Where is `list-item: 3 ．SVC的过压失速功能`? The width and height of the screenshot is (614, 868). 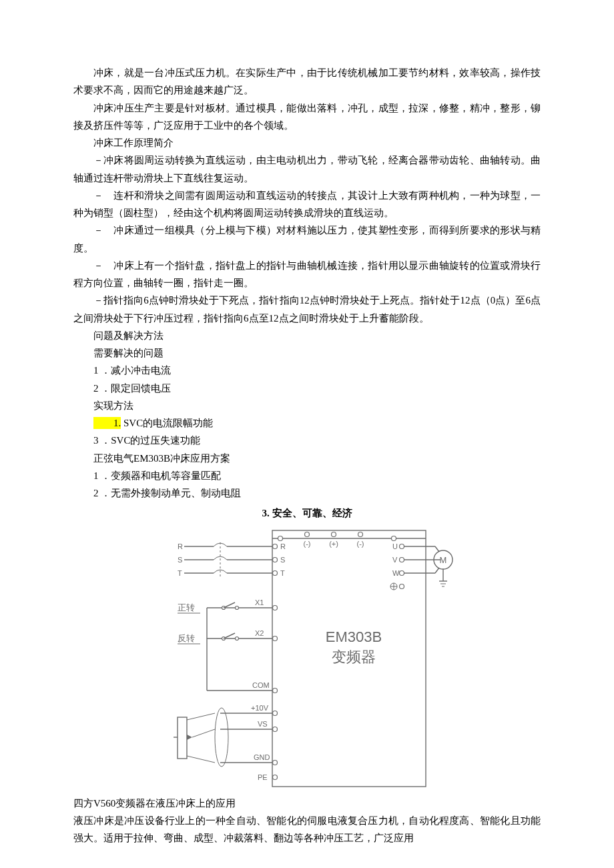
list-item: 3 ．SVC的过压失速功能 is located at coordinates (307, 440).